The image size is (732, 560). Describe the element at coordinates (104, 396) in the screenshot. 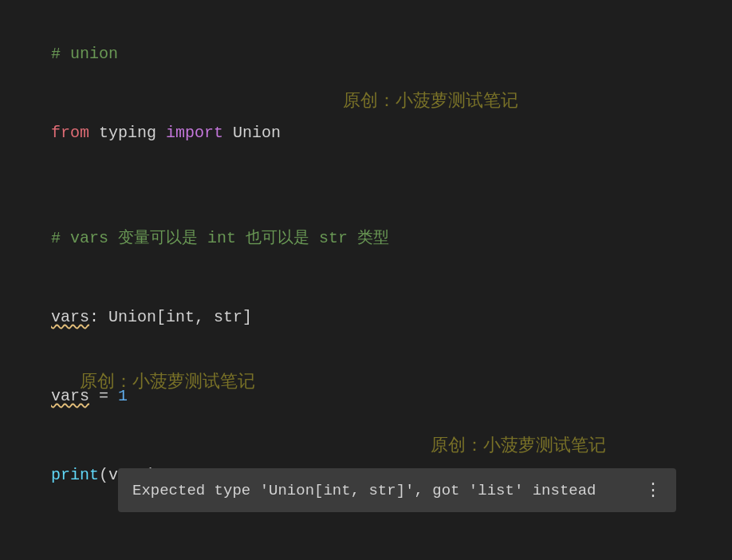

I see `equals-1: =` at that location.